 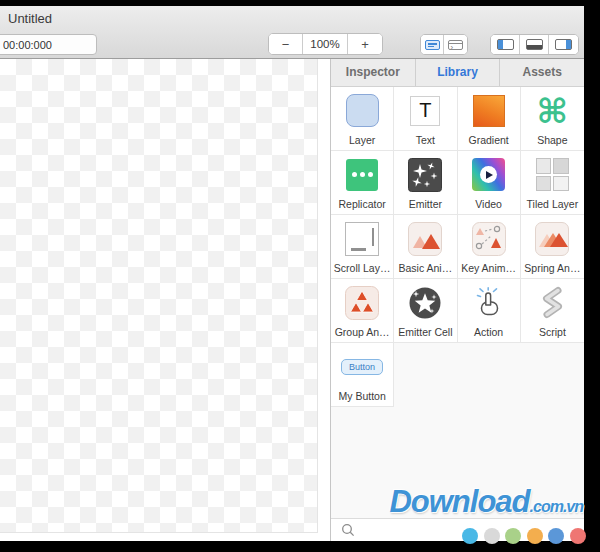 I want to click on search-icon, so click(x=348, y=530).